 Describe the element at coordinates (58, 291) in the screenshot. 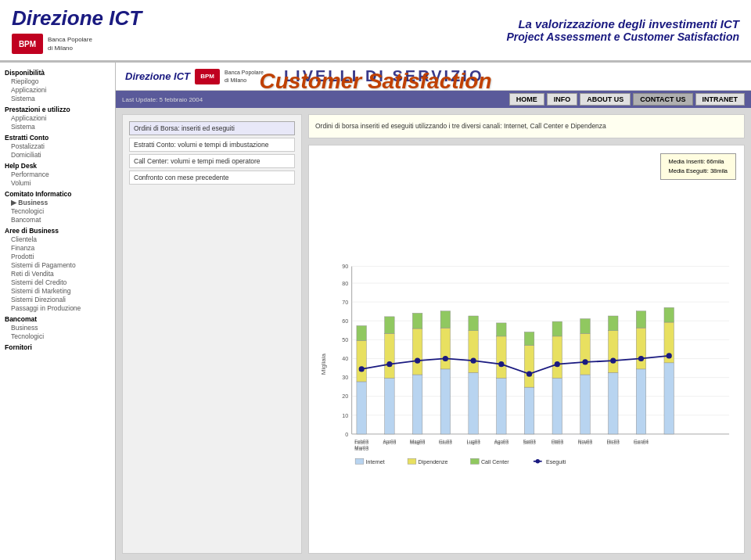

I see `sidebar-item-sistemi-marketing: Sistemi di Marketing` at that location.